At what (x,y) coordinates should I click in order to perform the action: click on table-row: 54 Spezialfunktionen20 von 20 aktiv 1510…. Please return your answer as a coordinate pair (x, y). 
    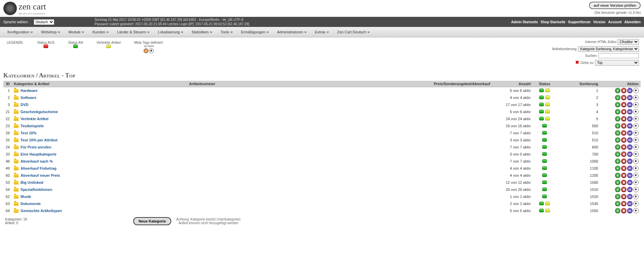
    Looking at the image, I should click on (322, 190).